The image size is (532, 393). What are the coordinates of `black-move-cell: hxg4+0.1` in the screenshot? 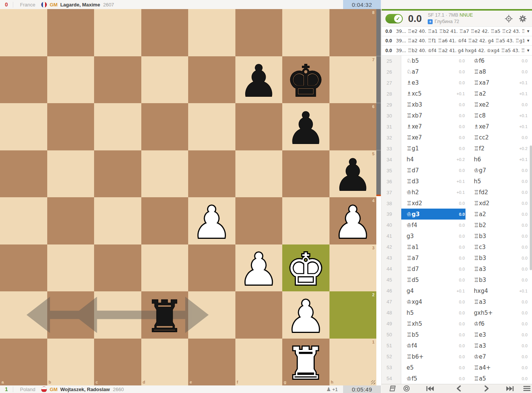 It's located at (500, 291).